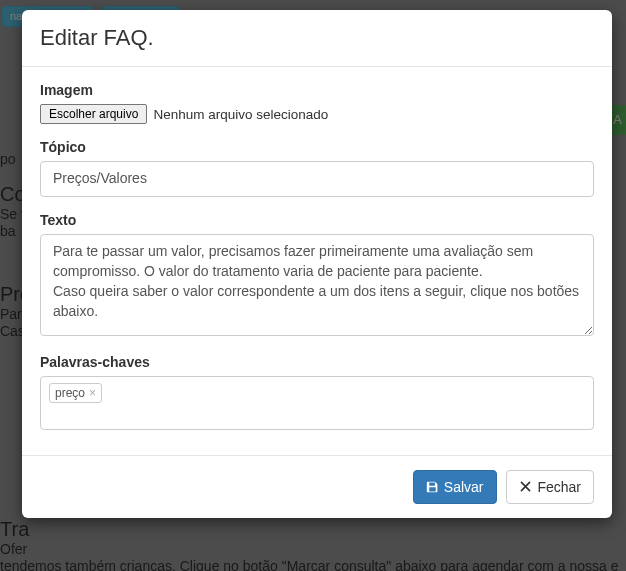 The image size is (626, 571). Describe the element at coordinates (317, 179) in the screenshot. I see `topico-input` at that location.